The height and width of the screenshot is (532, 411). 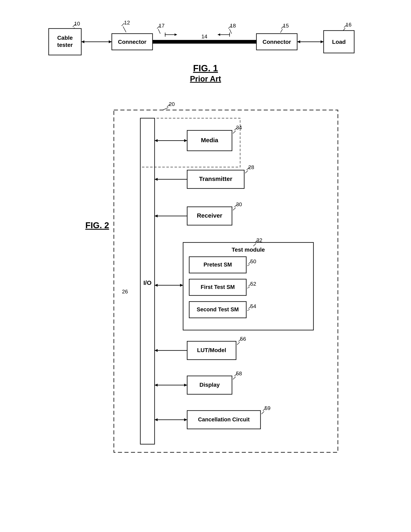 I want to click on media-label: Media, so click(x=209, y=140).